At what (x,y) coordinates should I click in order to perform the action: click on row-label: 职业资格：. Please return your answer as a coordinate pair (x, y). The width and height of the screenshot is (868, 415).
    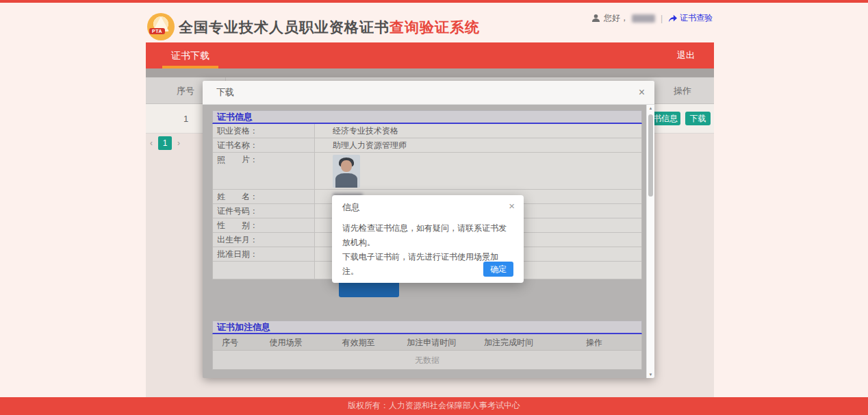
    Looking at the image, I should click on (264, 131).